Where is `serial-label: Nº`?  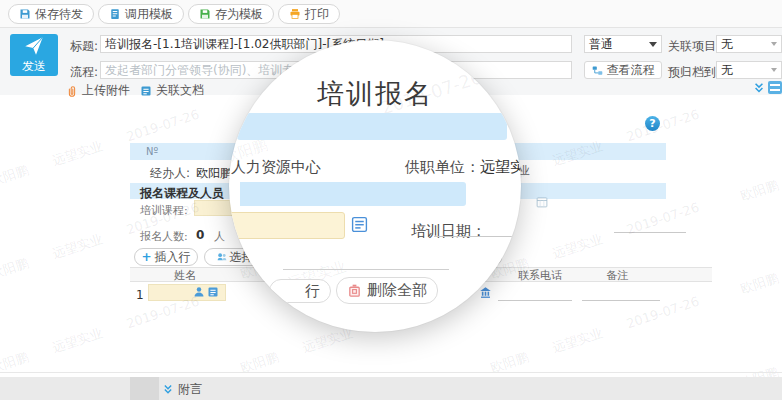 serial-label: Nº is located at coordinates (152, 152).